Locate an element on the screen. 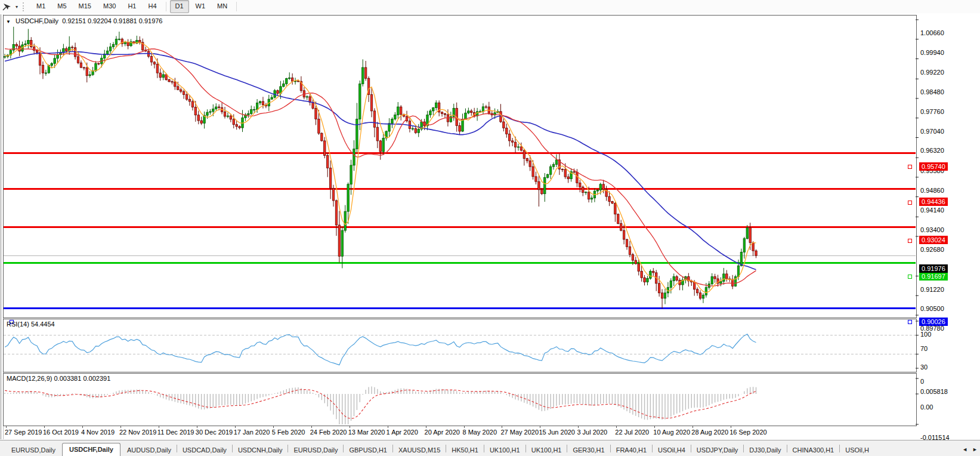 This screenshot has height=456, width=980. price-tick: 0.93400 is located at coordinates (932, 230).